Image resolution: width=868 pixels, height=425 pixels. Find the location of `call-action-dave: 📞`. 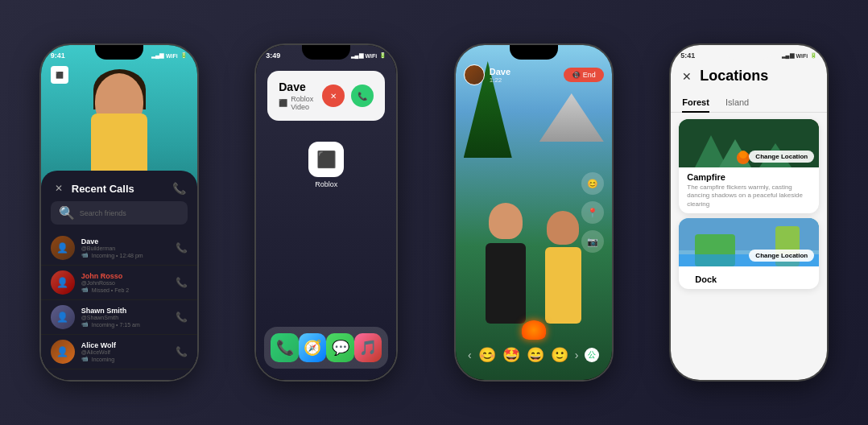

call-action-dave: 📞 is located at coordinates (182, 248).